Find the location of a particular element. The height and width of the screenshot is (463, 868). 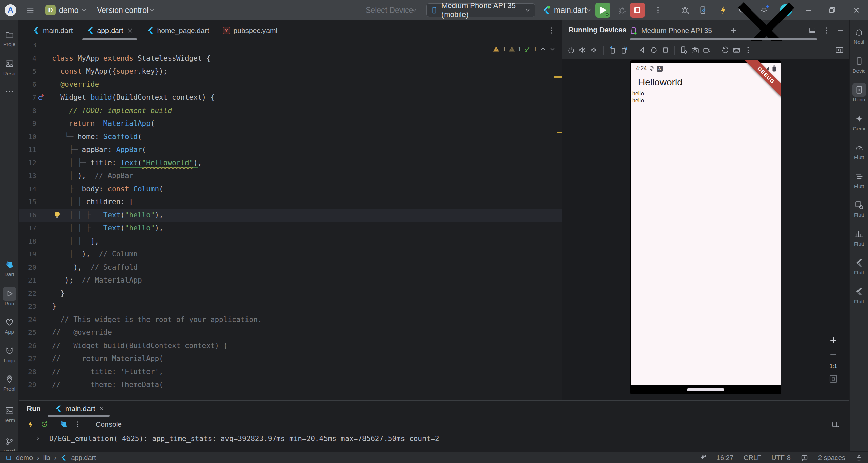

camera-icon is located at coordinates (695, 50).